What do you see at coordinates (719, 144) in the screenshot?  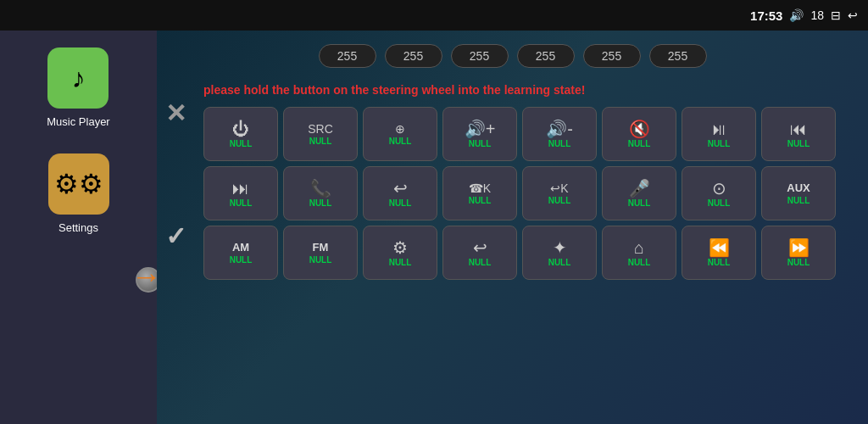 I see `play-pause-null: NULL` at bounding box center [719, 144].